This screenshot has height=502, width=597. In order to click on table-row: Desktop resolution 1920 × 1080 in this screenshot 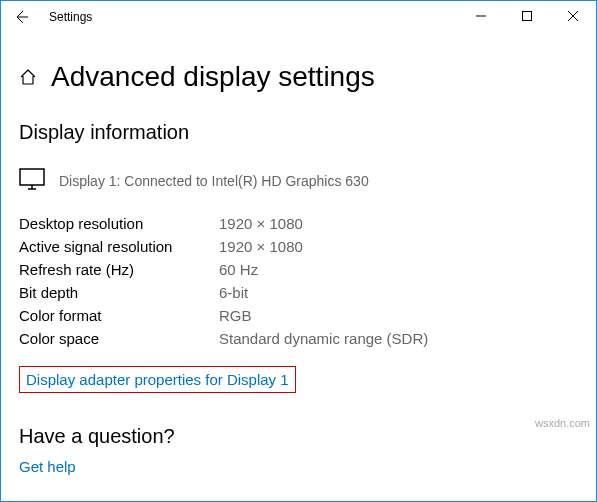, I will do `click(224, 224)`.